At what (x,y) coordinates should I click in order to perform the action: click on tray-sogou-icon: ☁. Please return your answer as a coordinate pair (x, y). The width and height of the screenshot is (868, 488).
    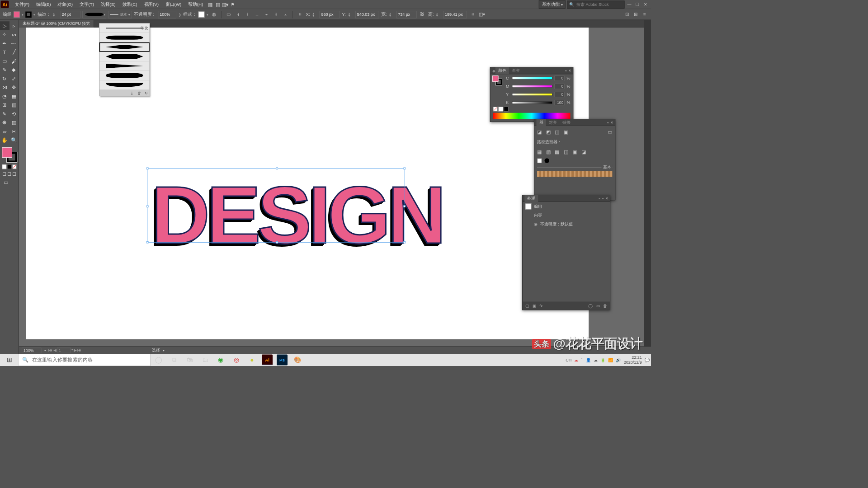
    Looking at the image, I should click on (576, 360).